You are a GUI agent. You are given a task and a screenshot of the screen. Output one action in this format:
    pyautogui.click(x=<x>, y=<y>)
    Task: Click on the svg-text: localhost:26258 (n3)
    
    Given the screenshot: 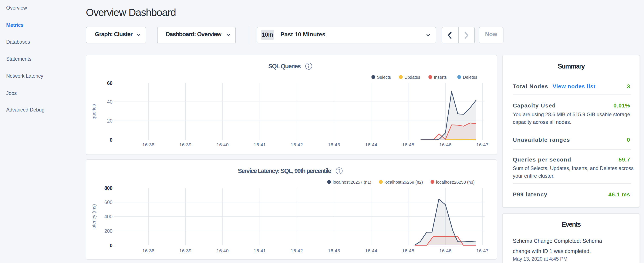 What is the action you would take?
    pyautogui.click(x=455, y=182)
    